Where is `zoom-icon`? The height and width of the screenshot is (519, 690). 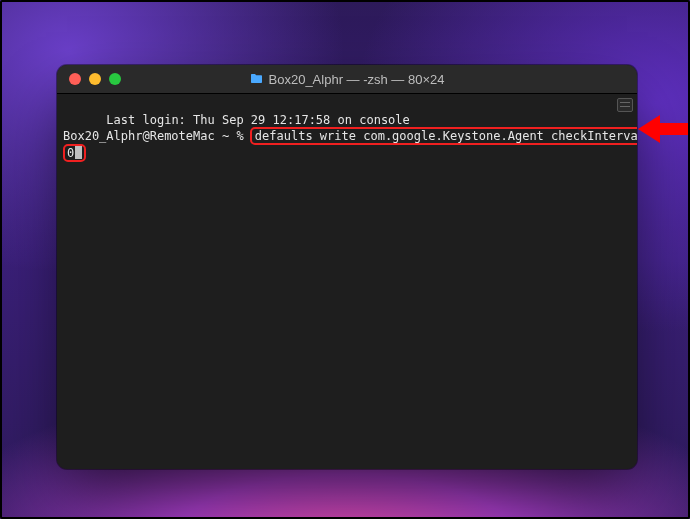 zoom-icon is located at coordinates (115, 79).